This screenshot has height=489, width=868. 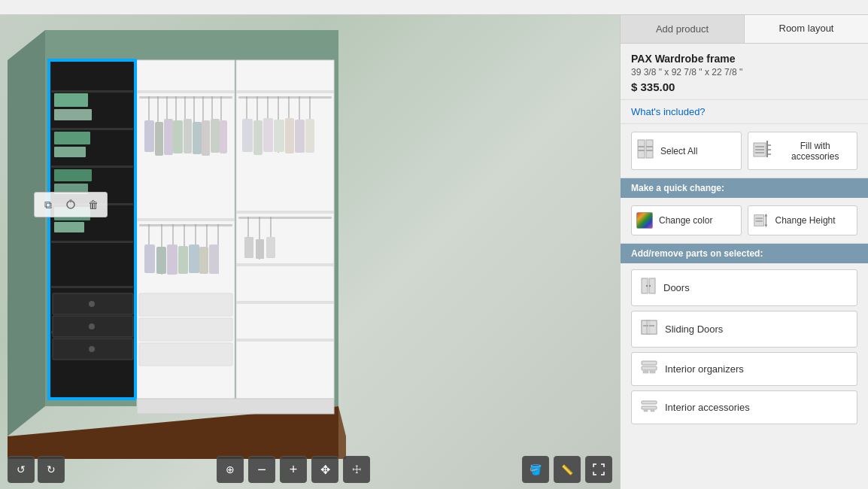 I want to click on undo-button: ↺, so click(x=21, y=469).